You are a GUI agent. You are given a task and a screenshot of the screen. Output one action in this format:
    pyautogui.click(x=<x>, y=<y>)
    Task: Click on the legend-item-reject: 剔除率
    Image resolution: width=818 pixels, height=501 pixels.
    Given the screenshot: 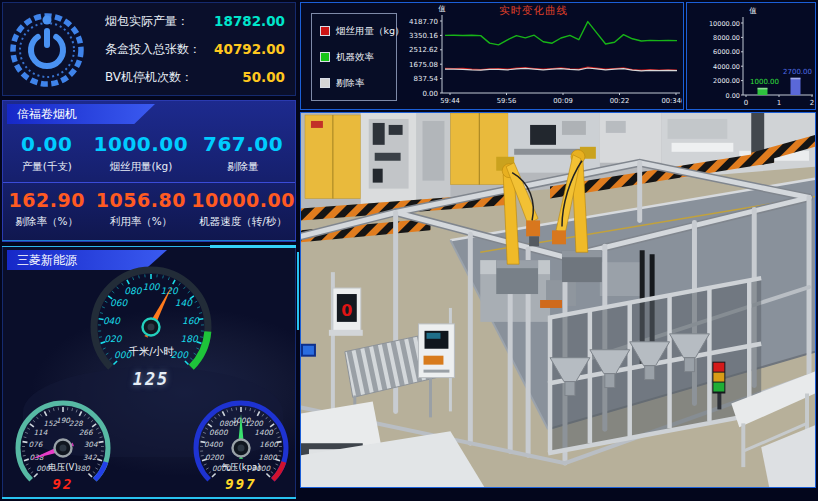 What is the action you would take?
    pyautogui.click(x=358, y=84)
    